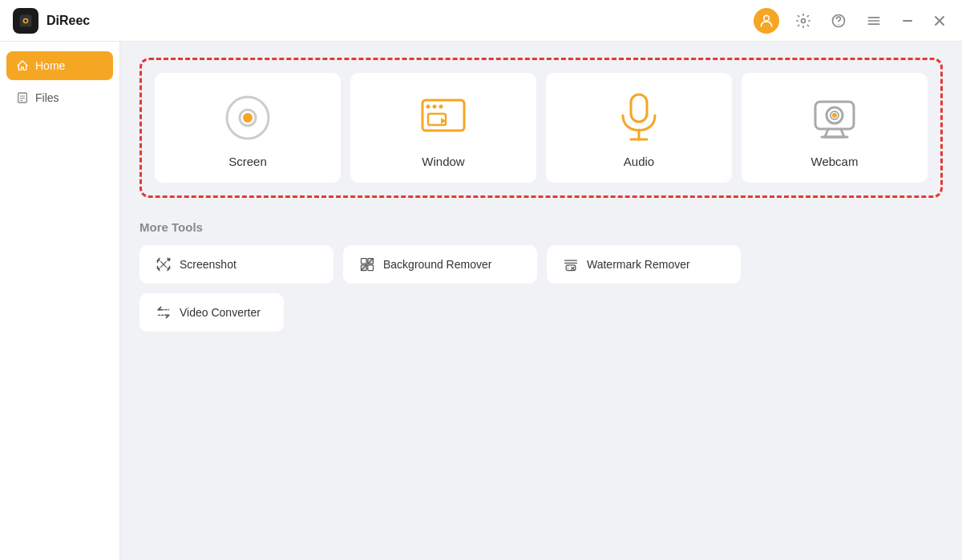  I want to click on webcam-icon, so click(835, 118).